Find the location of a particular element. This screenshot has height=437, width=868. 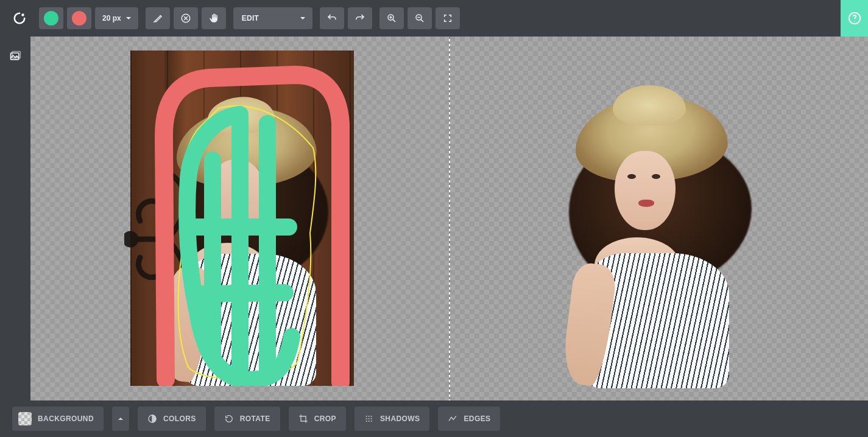

result-image is located at coordinates (666, 242).